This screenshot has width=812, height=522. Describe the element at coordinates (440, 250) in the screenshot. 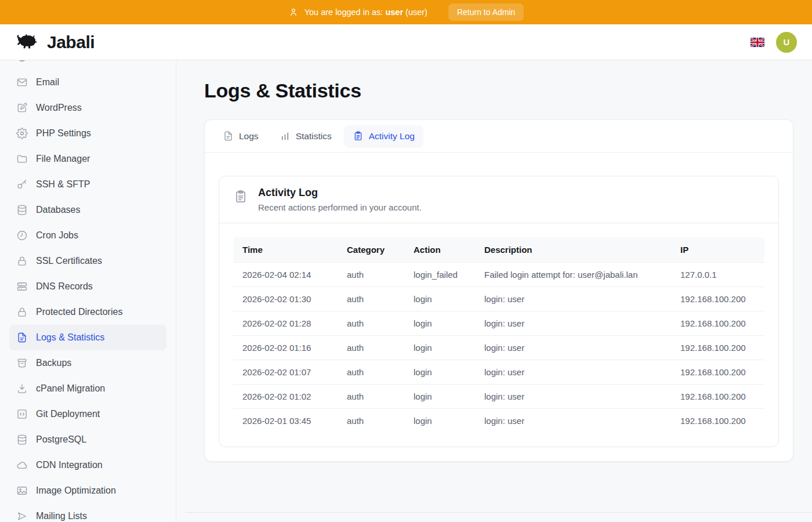

I see `column-header-action: Action` at that location.